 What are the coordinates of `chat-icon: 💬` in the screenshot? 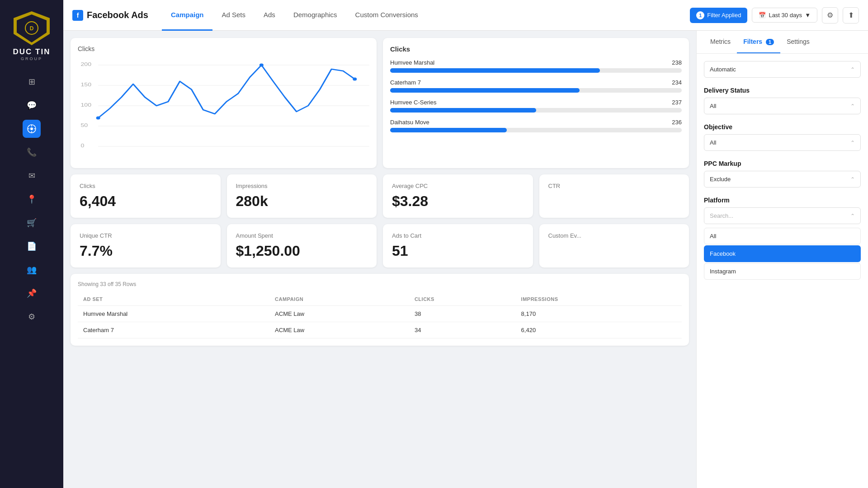 It's located at (32, 105).